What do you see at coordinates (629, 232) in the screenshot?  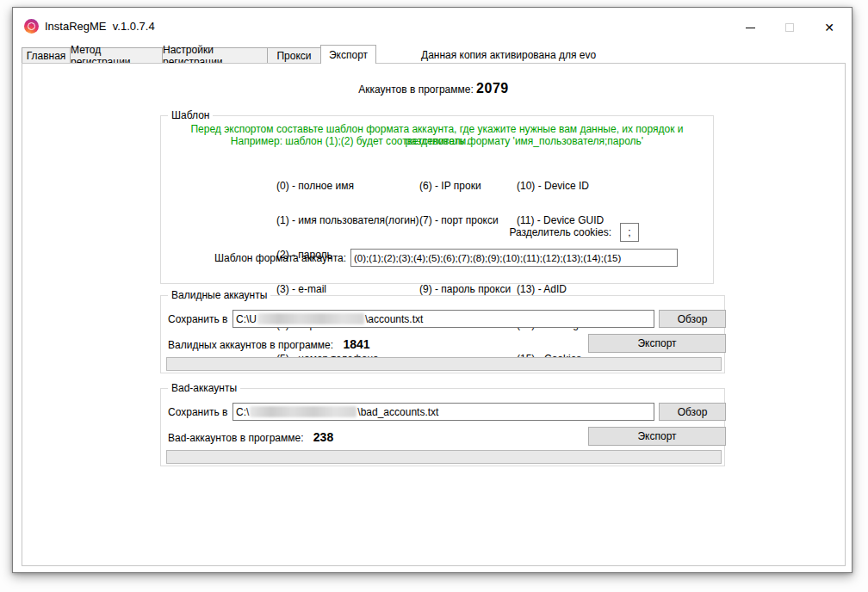 I see `cookies-separator-input` at bounding box center [629, 232].